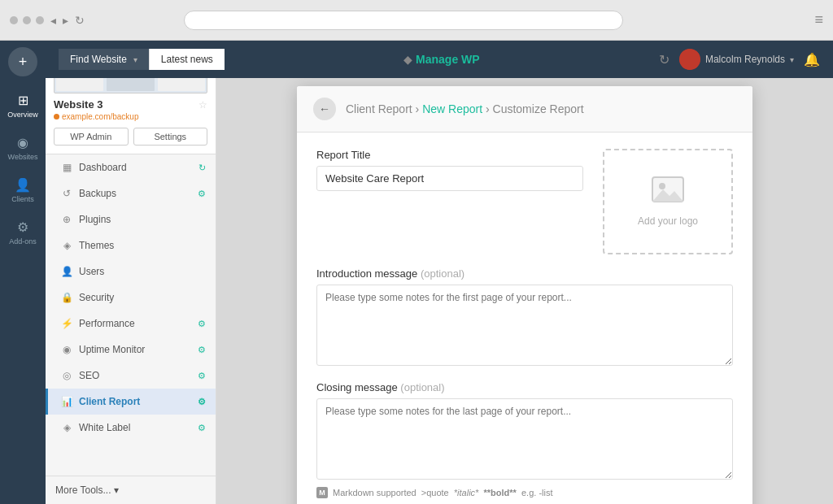 The image size is (833, 504). What do you see at coordinates (171, 137) in the screenshot?
I see `settings-button: Settings` at bounding box center [171, 137].